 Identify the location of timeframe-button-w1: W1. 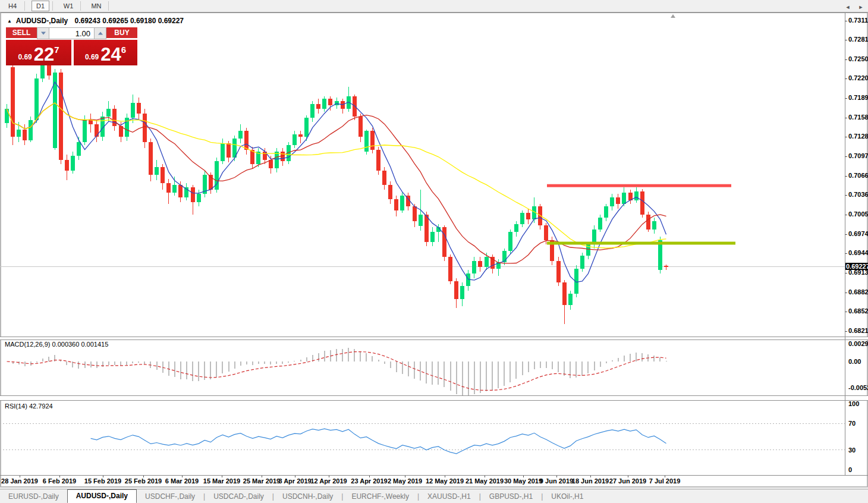
(68, 6).